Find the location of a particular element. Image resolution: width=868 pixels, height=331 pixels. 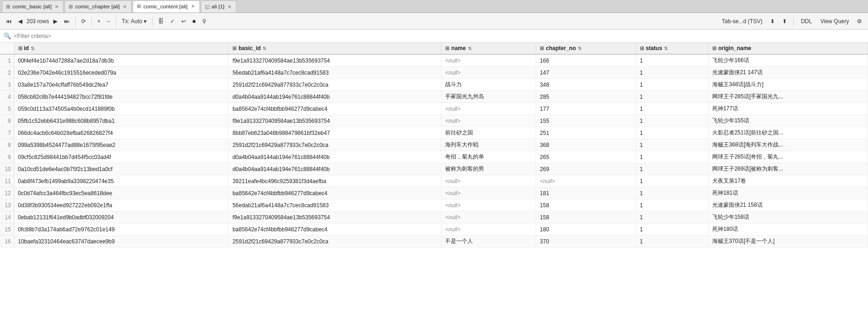

tx-button: Tx: Auto ▾ is located at coordinates (134, 21).